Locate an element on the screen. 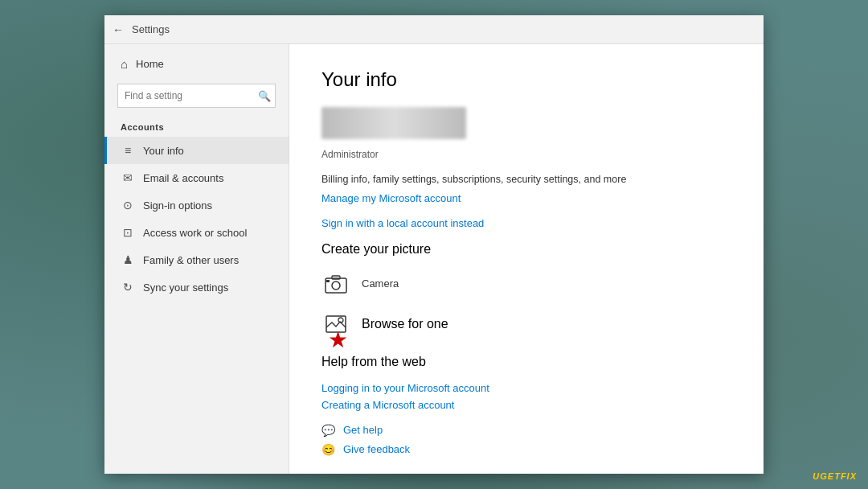 This screenshot has height=489, width=868. email-accounts-label: Email & accounts is located at coordinates (183, 179).